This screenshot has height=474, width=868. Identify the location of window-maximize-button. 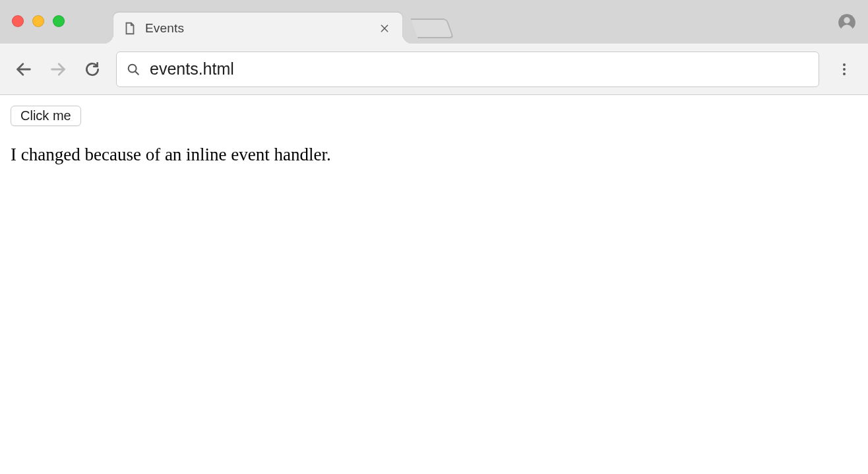
(59, 21).